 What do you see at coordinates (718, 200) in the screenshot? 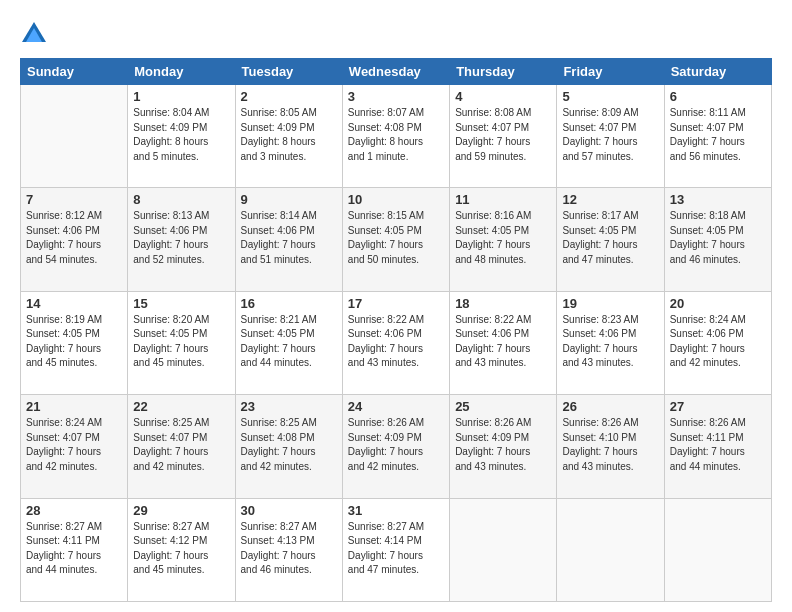
I see `day-number: 13` at bounding box center [718, 200].